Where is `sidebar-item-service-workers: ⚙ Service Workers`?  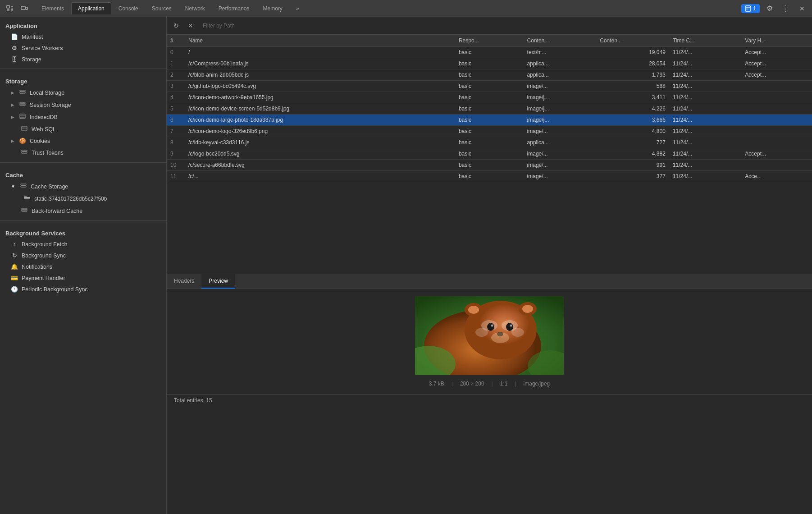 sidebar-item-service-workers: ⚙ Service Workers is located at coordinates (83, 48).